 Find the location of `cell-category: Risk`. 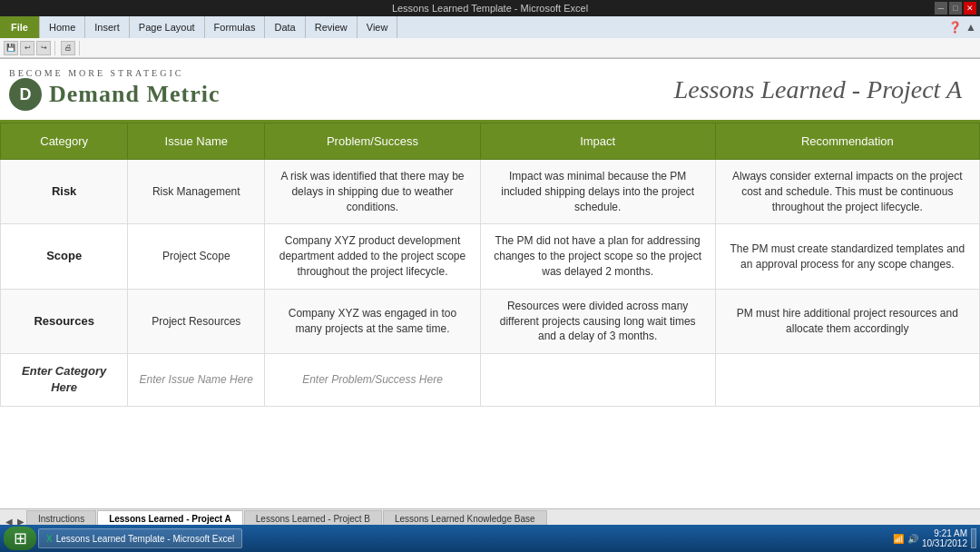

cell-category: Risk is located at coordinates (64, 192).